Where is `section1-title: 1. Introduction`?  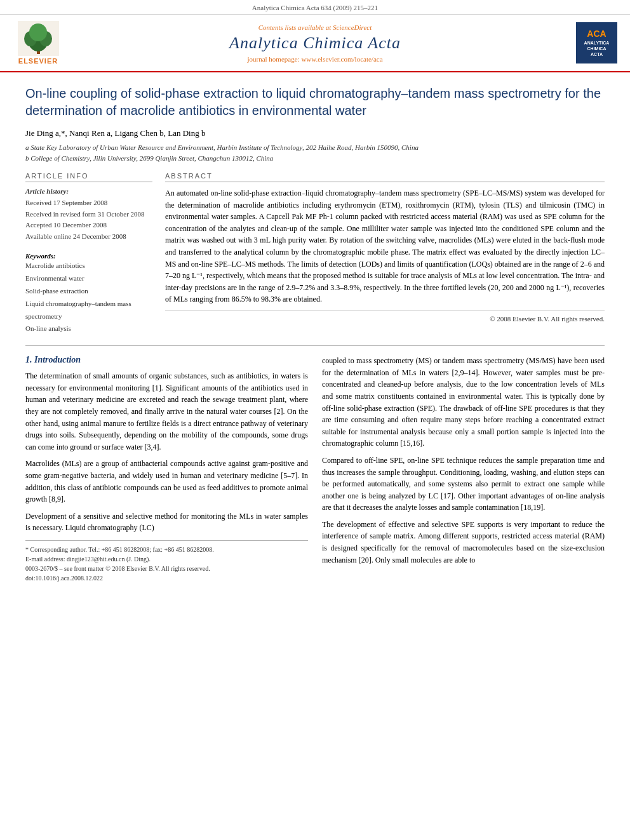 section1-title: 1. Introduction is located at coordinates (166, 360).